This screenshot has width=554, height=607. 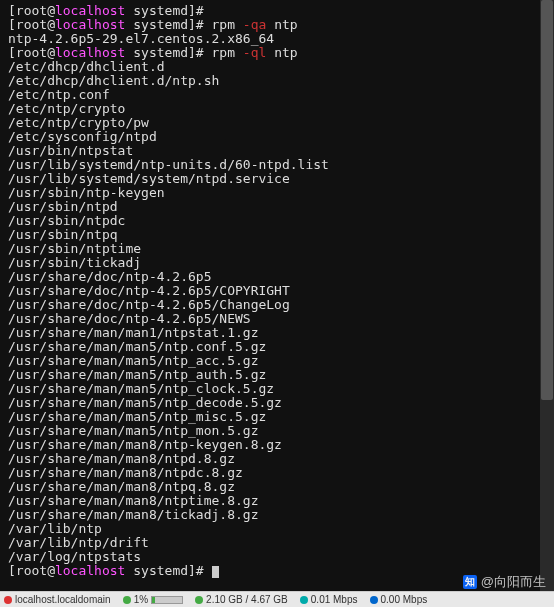 I want to click on file-path: /usr/share/man/man5/ntp_decode.5.gz, so click(x=277, y=403).